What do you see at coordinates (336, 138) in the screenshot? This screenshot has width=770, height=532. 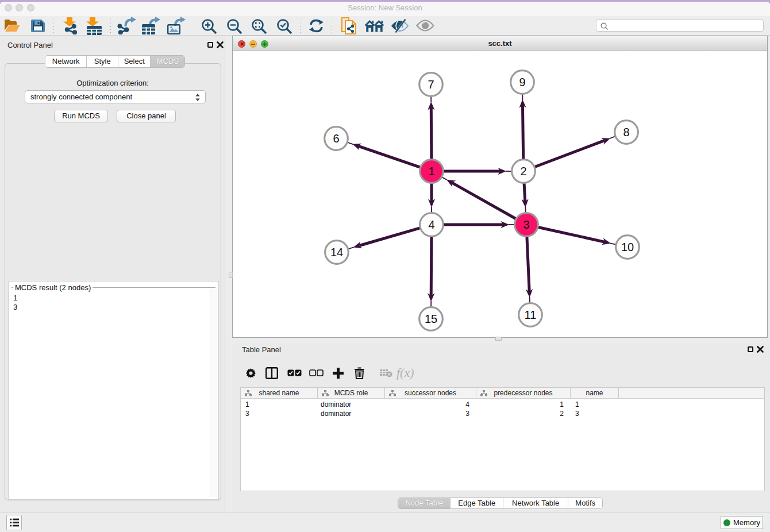 I see `svg-text: 6` at bounding box center [336, 138].